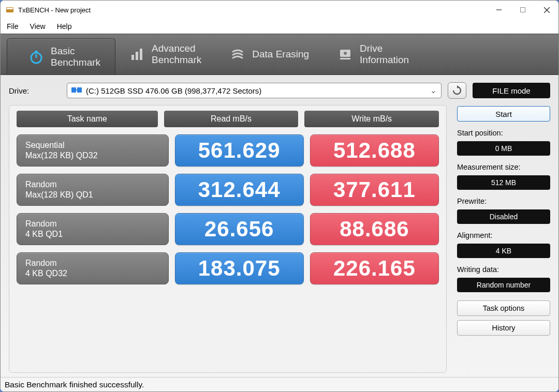  Describe the element at coordinates (228, 119) in the screenshot. I see `table-header-row: Task name Read mB/s Write mB/s` at that location.